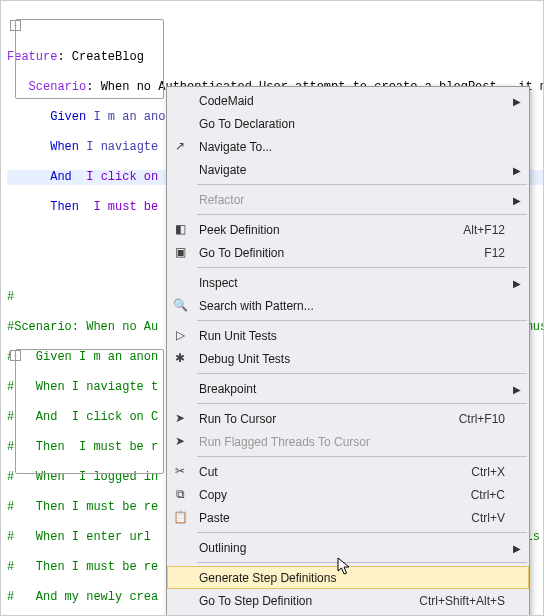 This screenshot has height=616, width=544. Describe the element at coordinates (348, 442) in the screenshot. I see `menu-item-run-flagged-threads-to-cursor: ➤Run Flagged Threads To Cursor` at that location.